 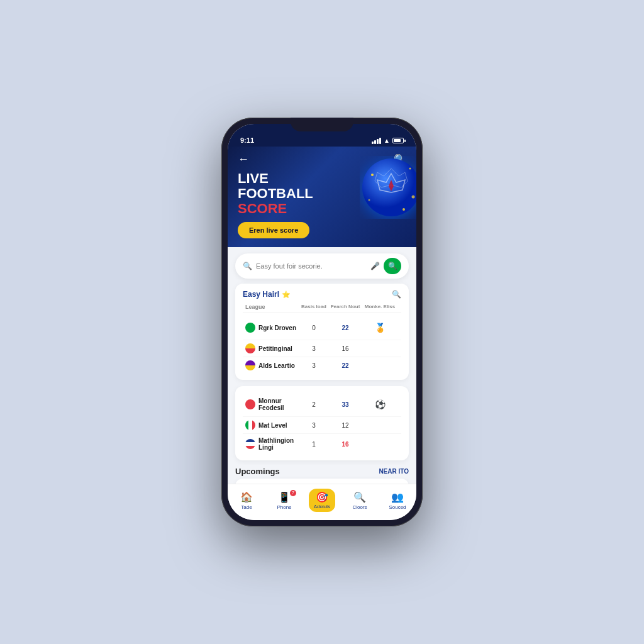 I want to click on badge-cell: ⚽, so click(x=380, y=404).